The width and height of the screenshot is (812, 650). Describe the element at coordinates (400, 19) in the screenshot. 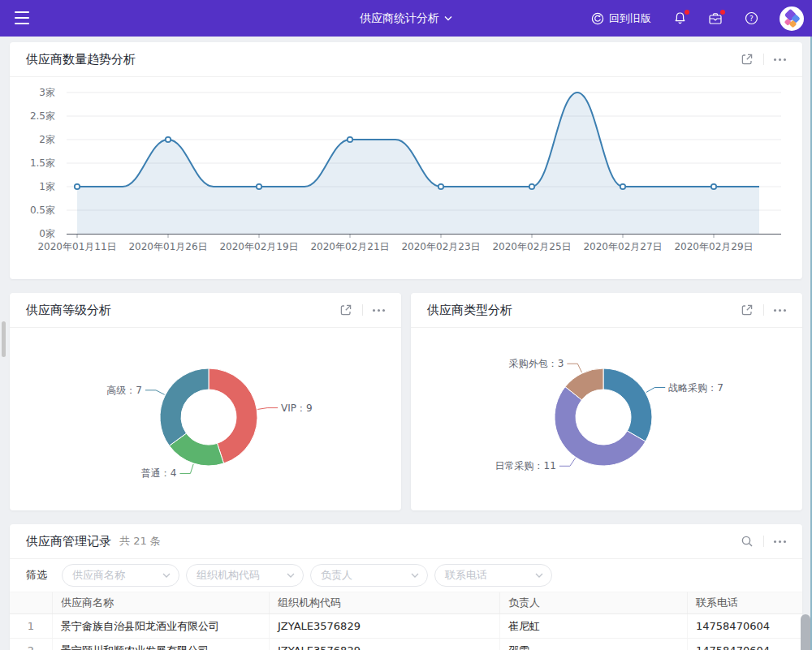

I see `page-title: 供应商统计分析` at that location.